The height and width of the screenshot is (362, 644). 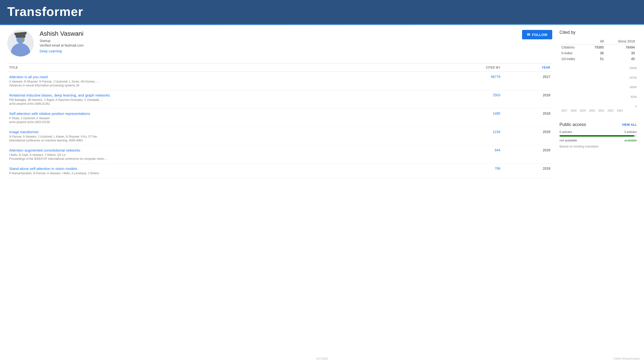 I want to click on follow-label: FOLLOW, so click(x=540, y=35).